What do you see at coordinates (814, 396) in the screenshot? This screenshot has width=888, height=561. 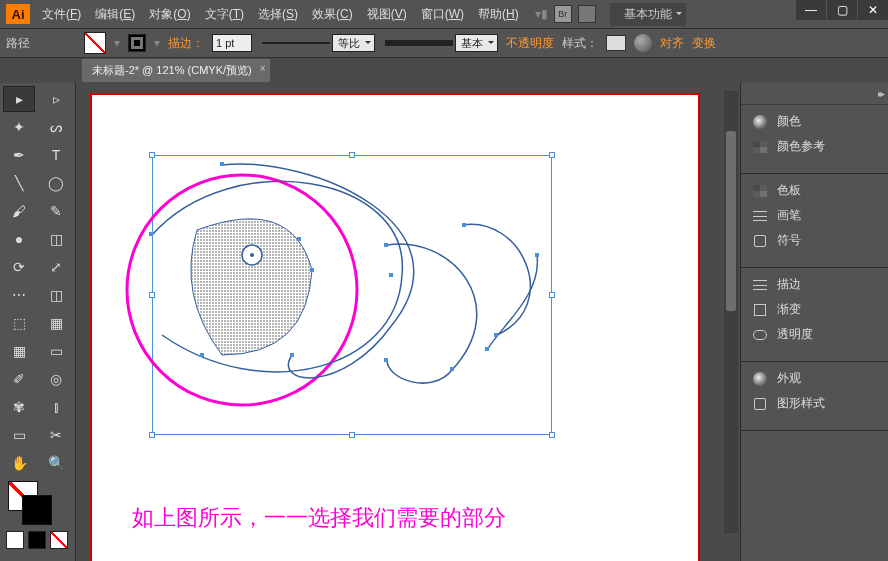 I see `panel-group4: 外观图形样式` at bounding box center [814, 396].